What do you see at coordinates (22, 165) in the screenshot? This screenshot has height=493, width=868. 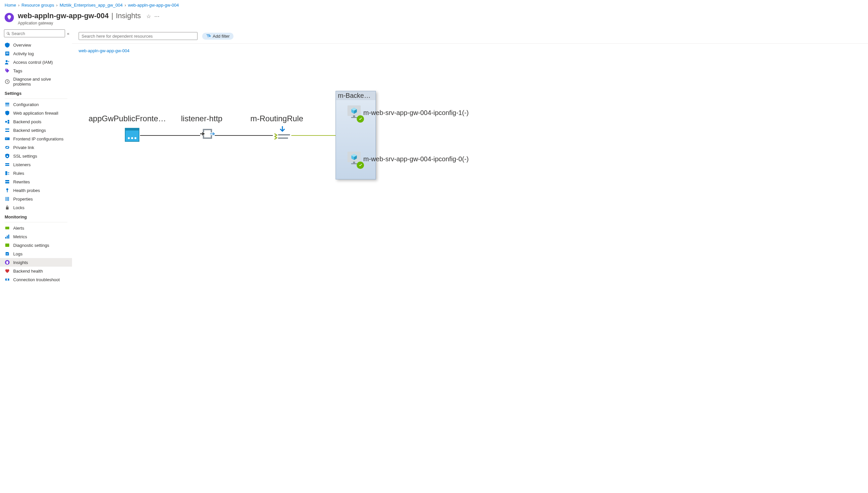 I see `sidebar-item-label: Listeners` at bounding box center [22, 165].